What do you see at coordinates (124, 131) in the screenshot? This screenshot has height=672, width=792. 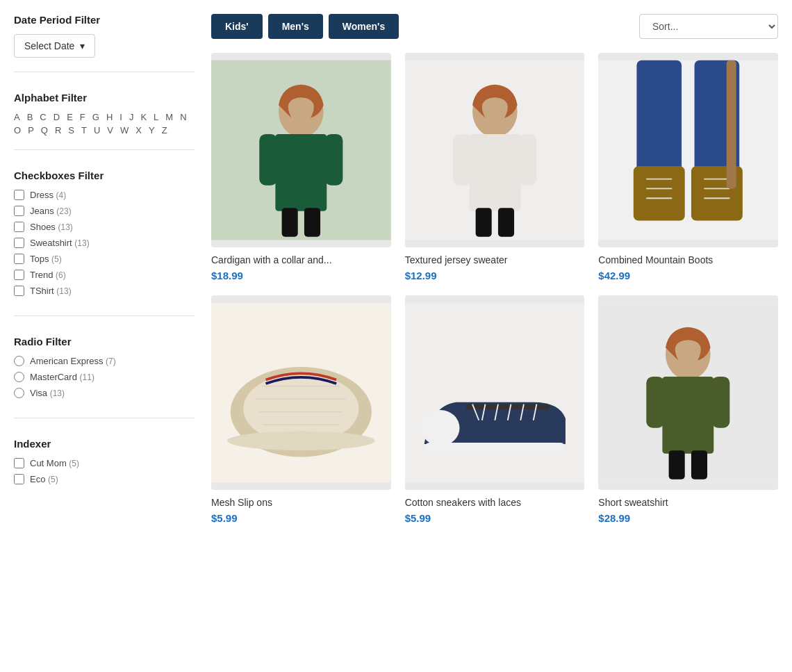 I see `alpha-letter-w: W` at bounding box center [124, 131].